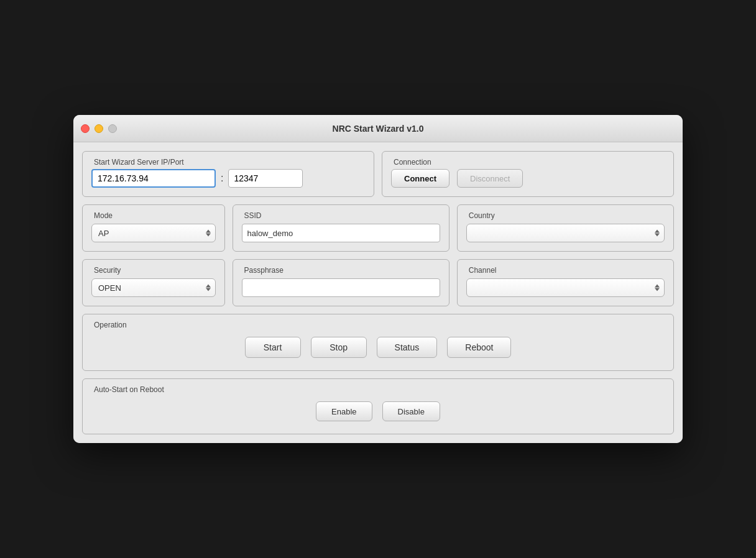  Describe the element at coordinates (341, 283) in the screenshot. I see `passphrase-section: Passphrase` at that location.